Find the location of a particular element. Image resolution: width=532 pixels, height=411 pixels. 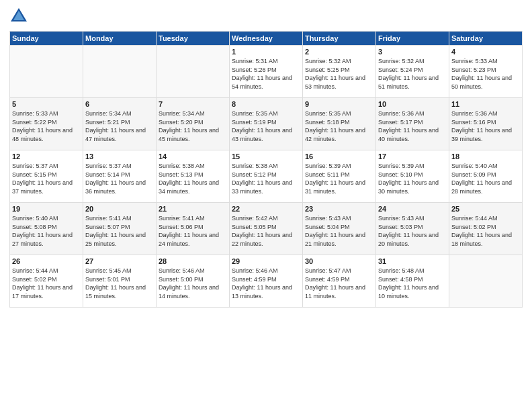

day-number: 8 is located at coordinates (266, 104).